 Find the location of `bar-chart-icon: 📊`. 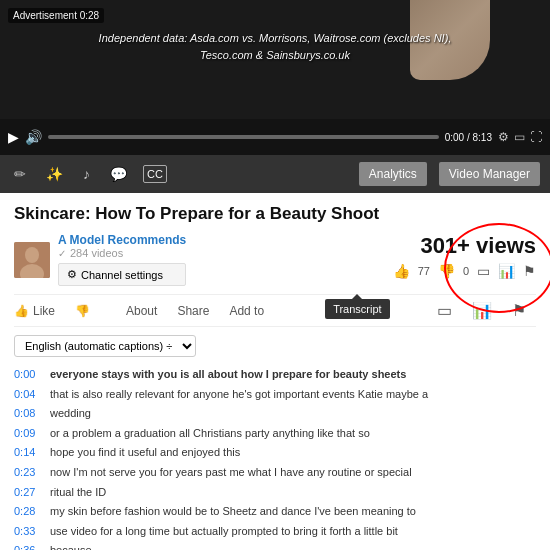

bar-chart-icon: 📊 is located at coordinates (482, 310).